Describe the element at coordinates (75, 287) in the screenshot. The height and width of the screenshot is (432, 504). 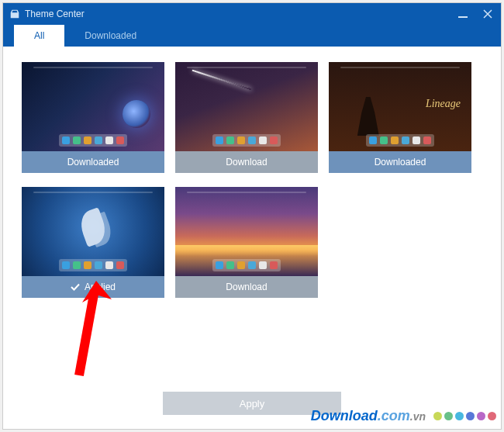
I see `check-icon` at that location.